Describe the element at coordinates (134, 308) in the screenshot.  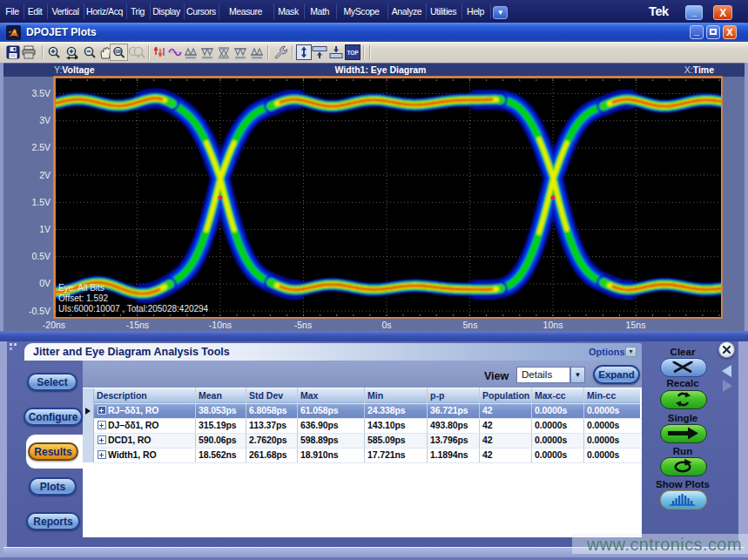
I see `svg-text:UIs:6000:10007 , Total:205028:: UIs:6000:10007 , Total:205028:420294` at that location.